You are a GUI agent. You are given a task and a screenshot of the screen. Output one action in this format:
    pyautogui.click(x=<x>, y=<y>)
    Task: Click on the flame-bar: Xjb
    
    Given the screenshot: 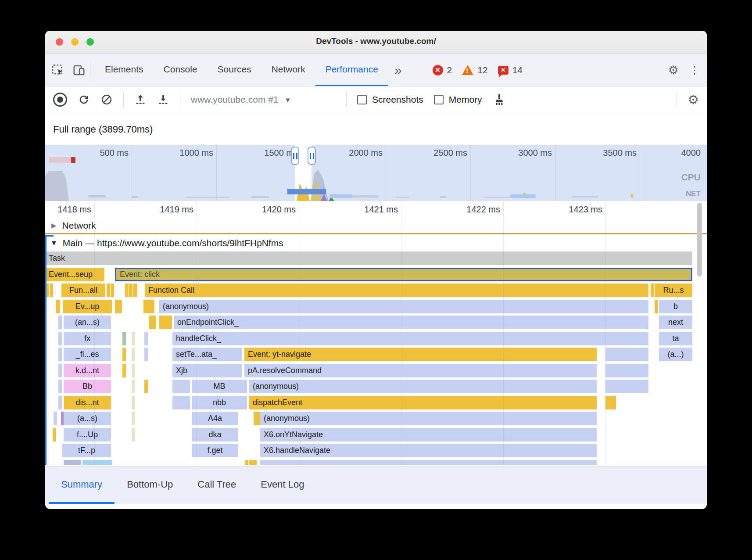 What is the action you would take?
    pyautogui.click(x=207, y=370)
    